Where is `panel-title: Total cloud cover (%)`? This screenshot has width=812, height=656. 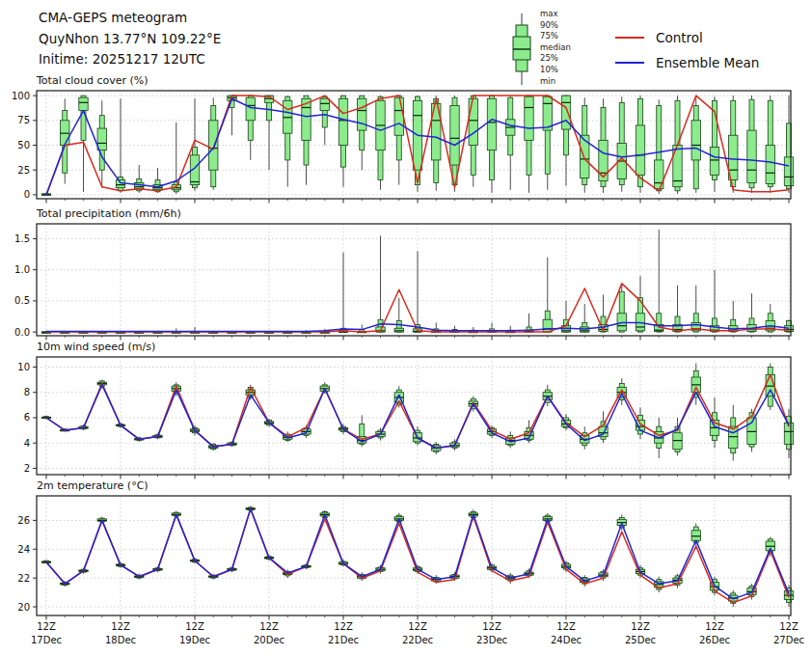
panel-title: Total cloud cover (%) is located at coordinates (93, 81).